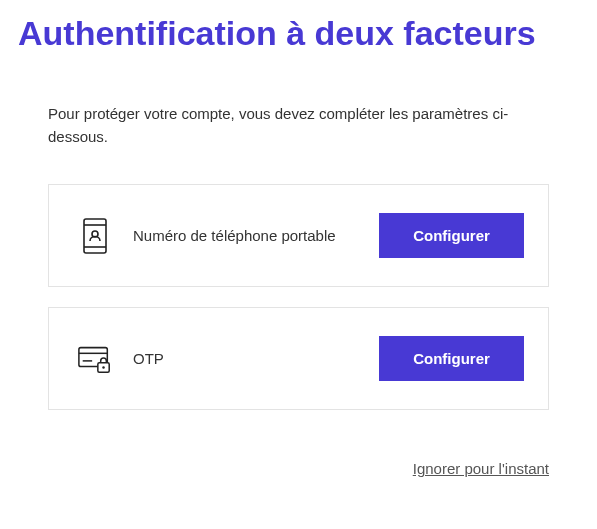  I want to click on intro-text: Pour protéger votre compte, vous devez c…, so click(298, 126).